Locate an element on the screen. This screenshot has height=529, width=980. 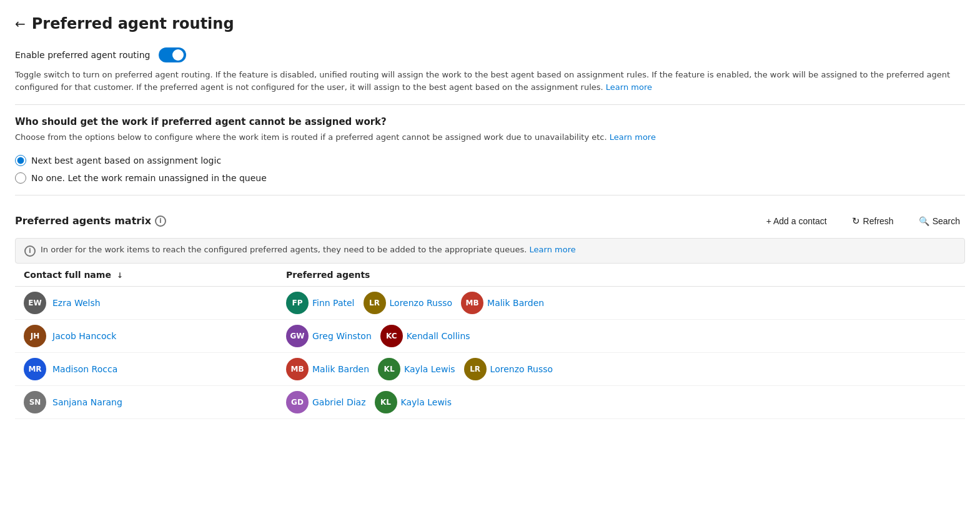
contact-name: Jacob Hancock is located at coordinates (84, 336).